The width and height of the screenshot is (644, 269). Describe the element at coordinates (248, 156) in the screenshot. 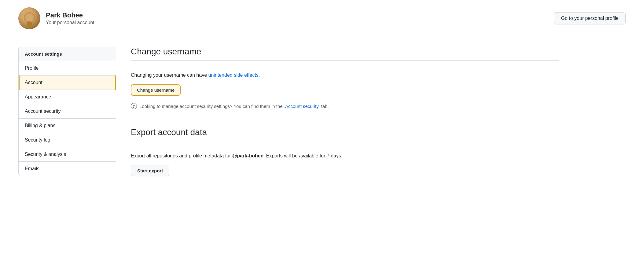

I see `export-username: @park-bohee` at that location.